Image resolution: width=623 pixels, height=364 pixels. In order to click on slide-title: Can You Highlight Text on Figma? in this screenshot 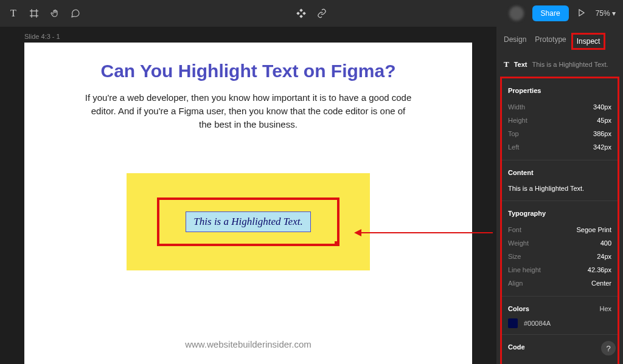, I will do `click(248, 71)`.